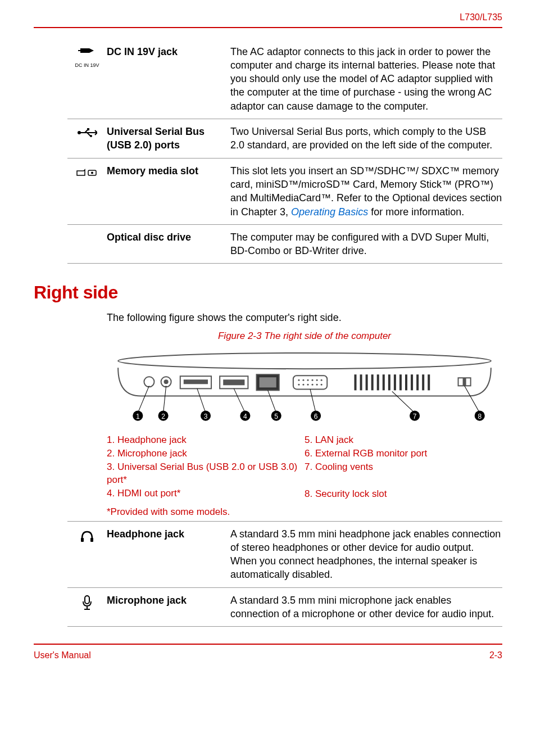 The height and width of the screenshot is (756, 536). What do you see at coordinates (480, 417) in the screenshot?
I see `svg-text: 8` at bounding box center [480, 417].